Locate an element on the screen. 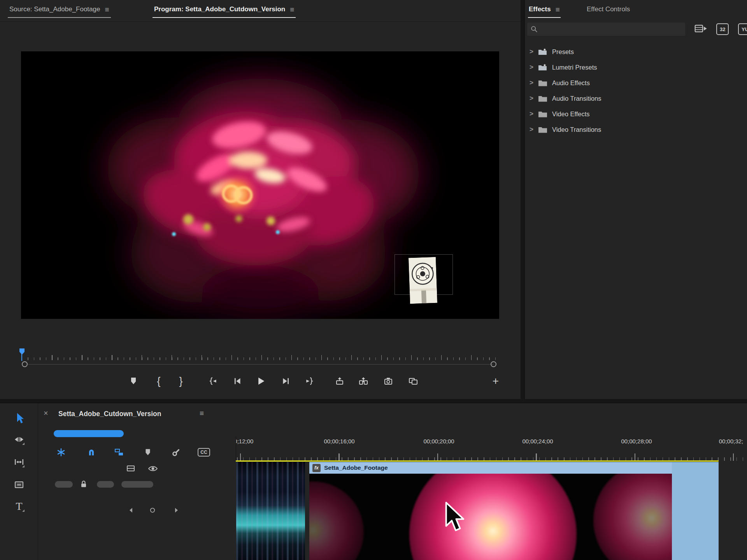  next-keyframe-button is located at coordinates (176, 510).